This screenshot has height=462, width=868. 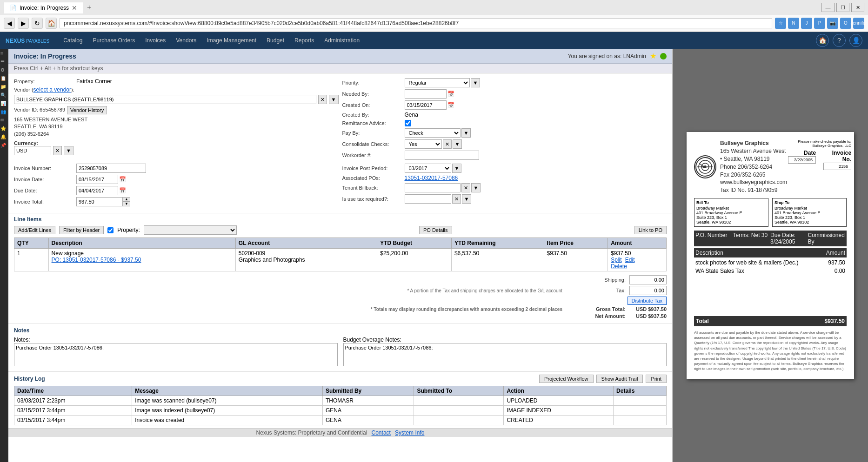 I want to click on post-period-dropdown-btn: ▼, so click(x=457, y=168).